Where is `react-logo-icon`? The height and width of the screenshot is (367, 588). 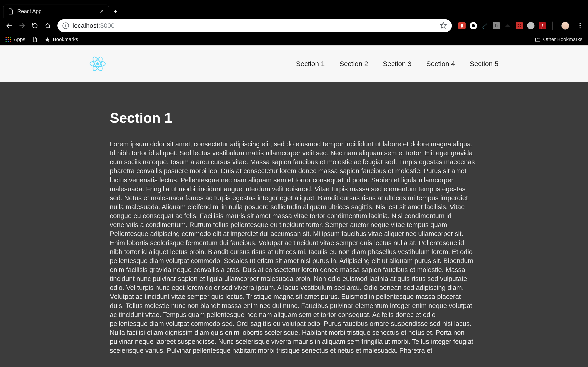 react-logo-icon is located at coordinates (99, 64).